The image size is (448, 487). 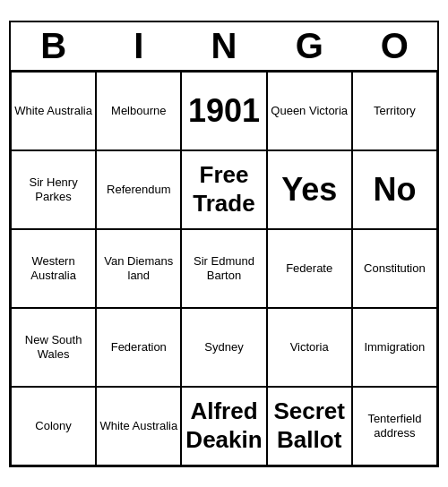 I want to click on bingo-cell-20: Colony, so click(x=54, y=426).